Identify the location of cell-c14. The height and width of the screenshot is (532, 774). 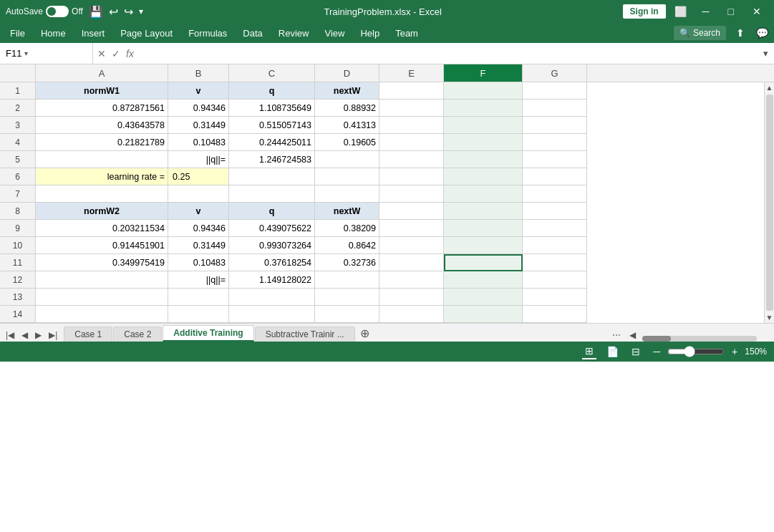
(272, 314).